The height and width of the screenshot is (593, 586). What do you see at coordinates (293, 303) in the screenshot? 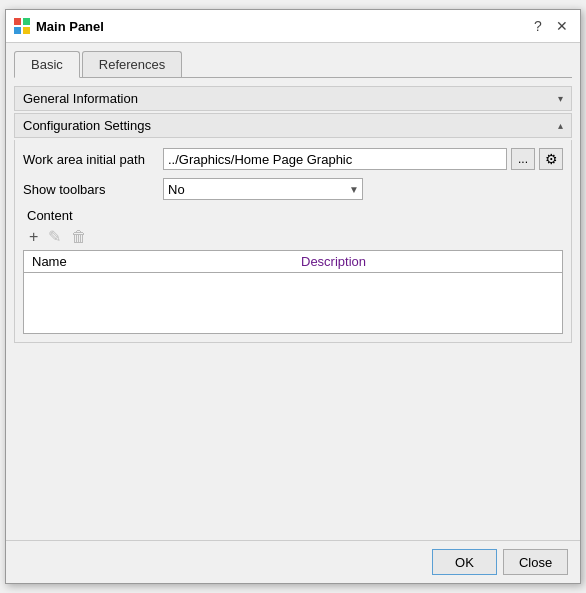
I see `table-body` at bounding box center [293, 303].